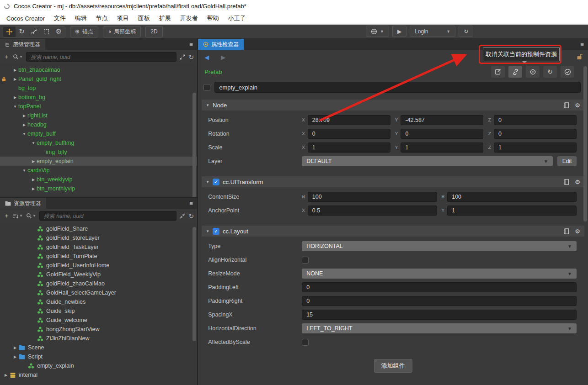 The width and height of the screenshot is (588, 385). What do you see at coordinates (99, 329) in the screenshot?
I see `asset-item: hongZhongStartView` at bounding box center [99, 329].